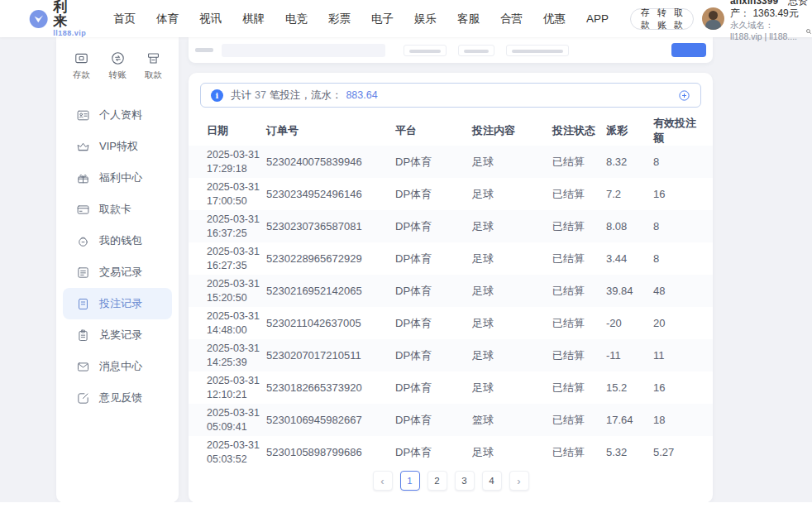  What do you see at coordinates (597, 18) in the screenshot?
I see `nav-item-12: APP` at bounding box center [597, 18].